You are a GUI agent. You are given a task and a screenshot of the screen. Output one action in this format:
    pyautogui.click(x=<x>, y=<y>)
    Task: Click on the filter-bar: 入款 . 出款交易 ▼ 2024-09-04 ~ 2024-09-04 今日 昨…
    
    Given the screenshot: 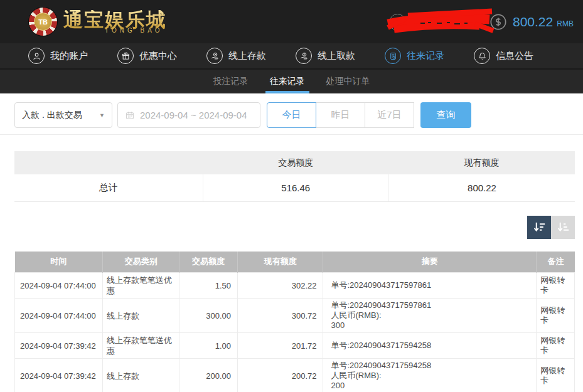 What is the action you would take?
    pyautogui.click(x=291, y=114)
    